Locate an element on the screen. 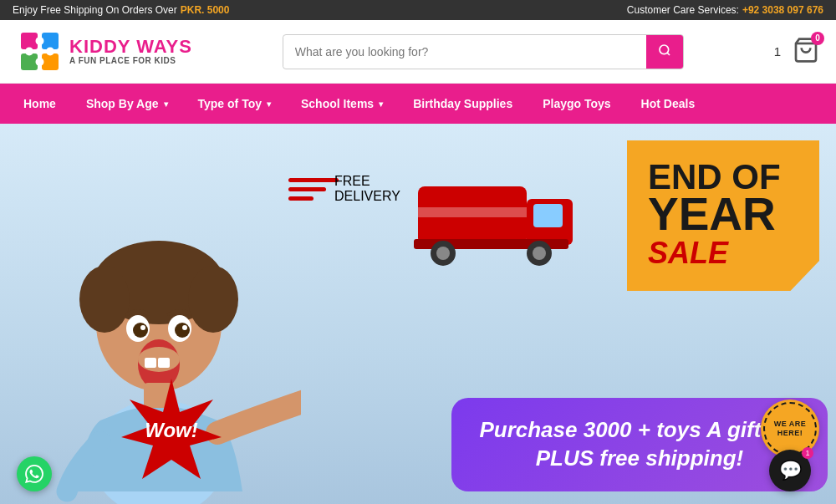 This screenshot has height=504, width=836. end-of-year-sale: END OF YEAR SALE is located at coordinates (723, 216).